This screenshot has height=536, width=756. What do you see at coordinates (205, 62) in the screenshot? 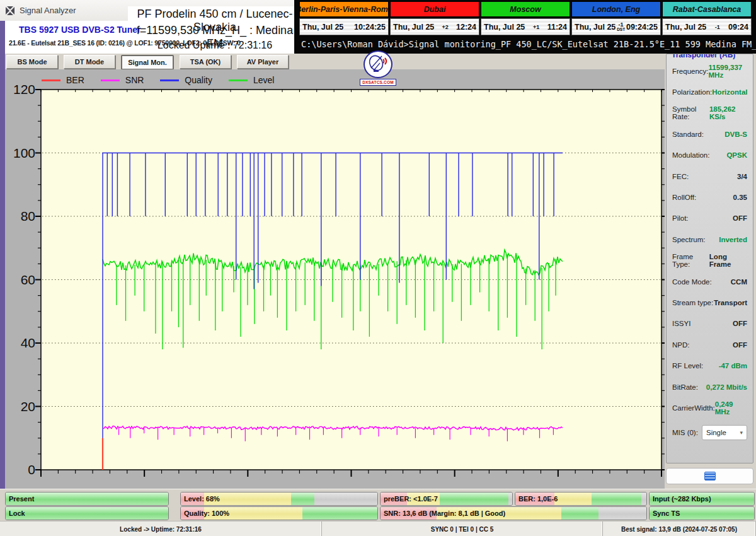
I see `tab-tsa-ok-: TSA (OK)` at bounding box center [205, 62].